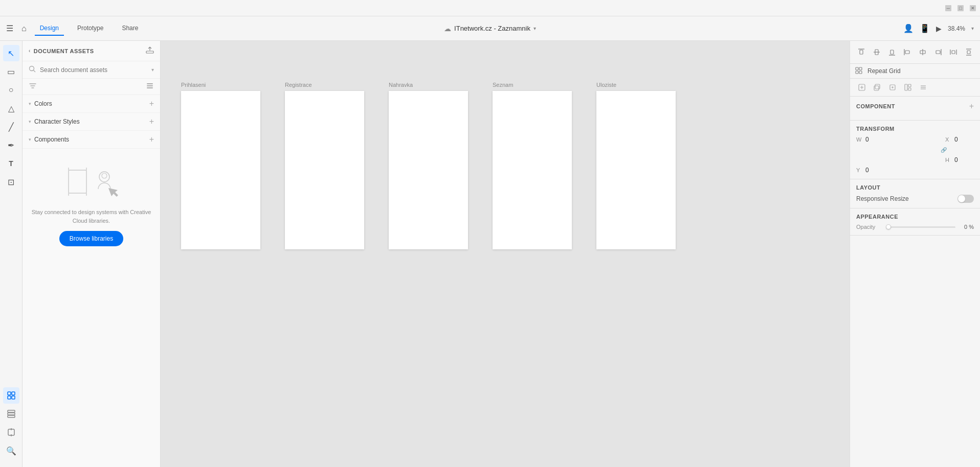 This screenshot has width=980, height=467. What do you see at coordinates (151, 139) in the screenshot?
I see `components-add-icon: +` at bounding box center [151, 139].